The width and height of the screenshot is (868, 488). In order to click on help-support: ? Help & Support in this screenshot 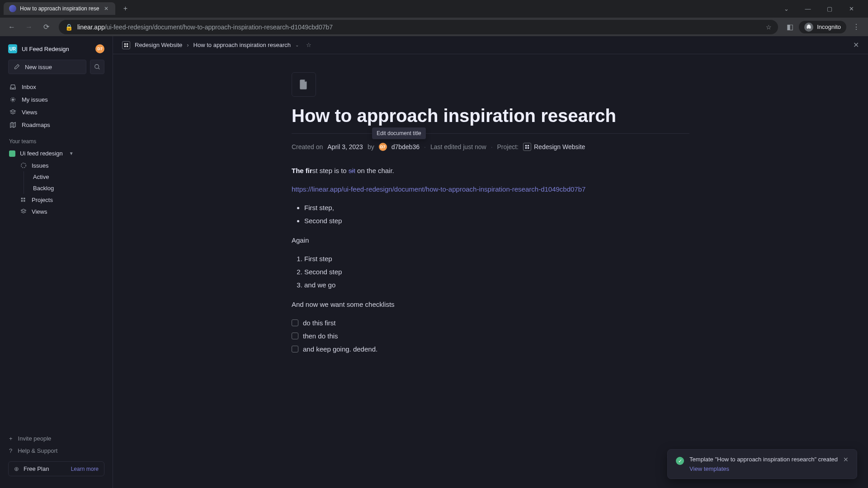, I will do `click(56, 451)`.